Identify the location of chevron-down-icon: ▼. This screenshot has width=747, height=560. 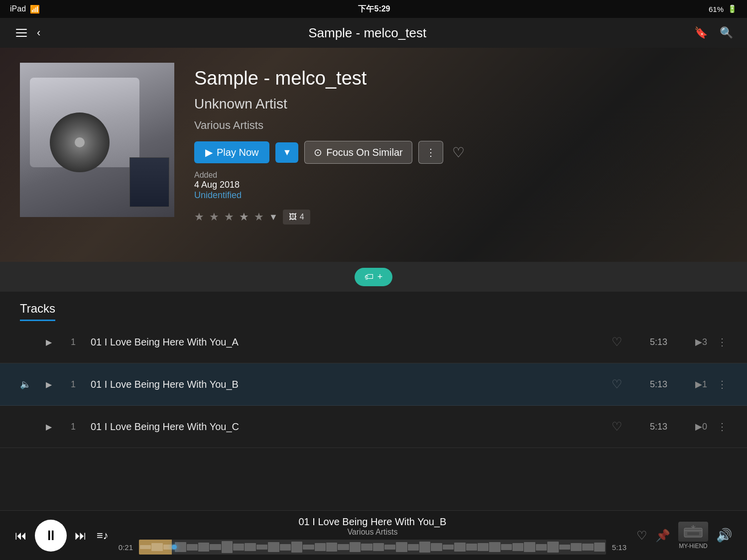
(287, 152).